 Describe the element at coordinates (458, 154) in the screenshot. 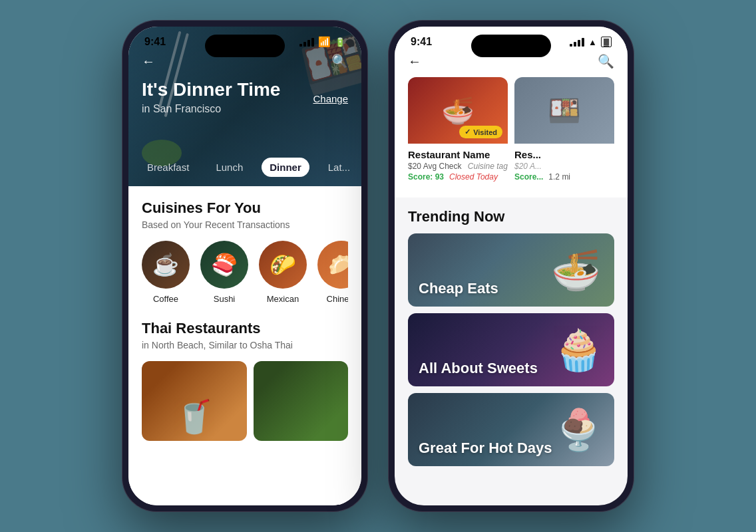

I see `restaurant-name-1: Restaurant Name` at that location.